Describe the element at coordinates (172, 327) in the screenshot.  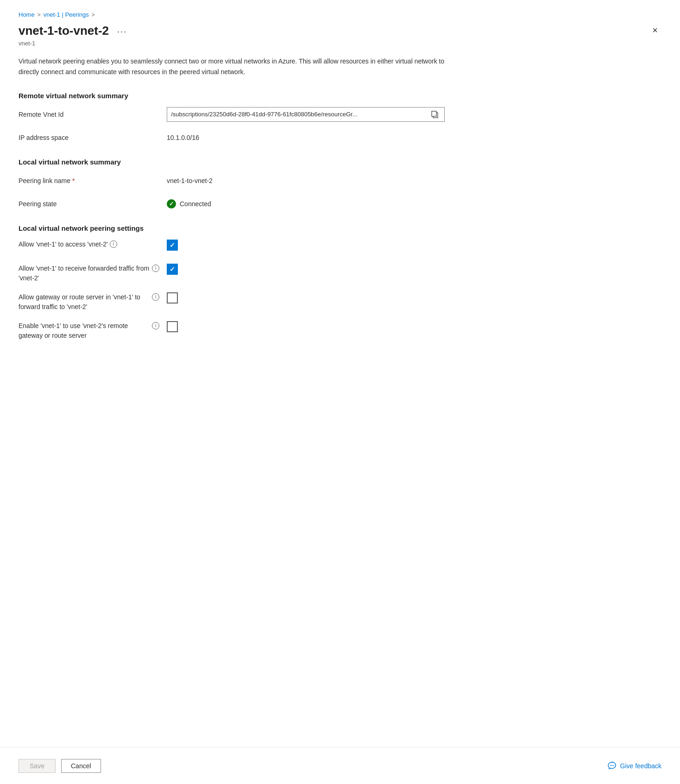
I see `enable-remote-gateway-checkbox` at that location.